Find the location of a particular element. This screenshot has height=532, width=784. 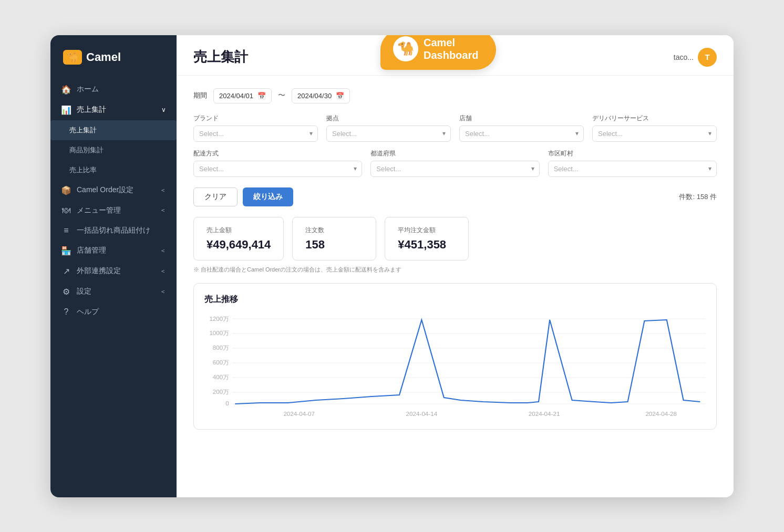

filter-button: 絞り込み is located at coordinates (268, 197).